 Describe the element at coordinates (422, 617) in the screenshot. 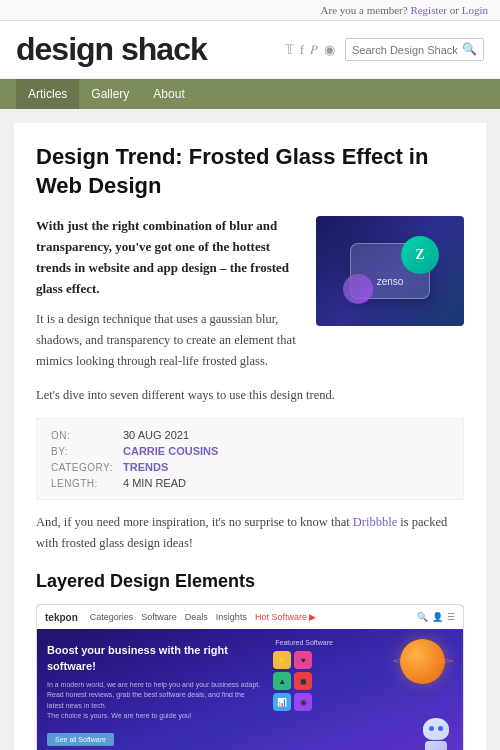

I see `screenshot-search-icon: 🔍` at that location.